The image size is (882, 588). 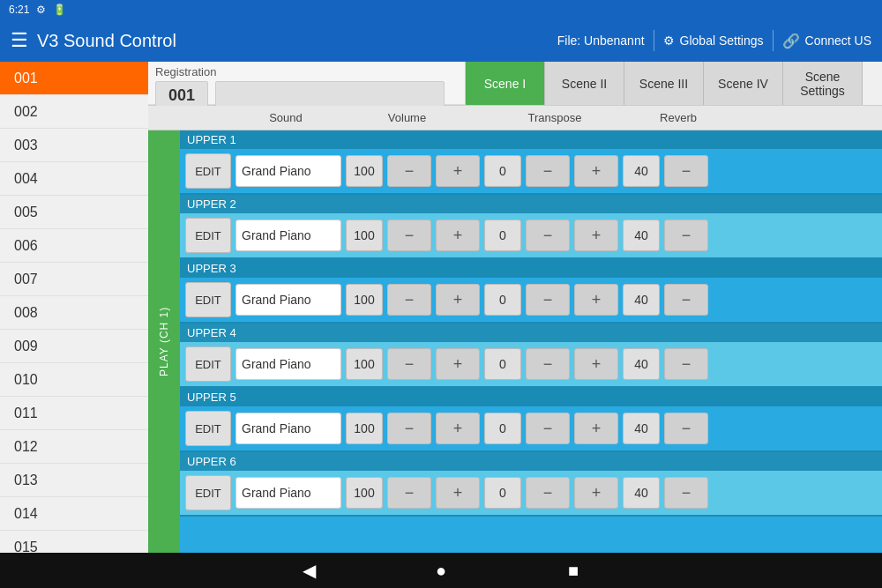 What do you see at coordinates (602, 41) in the screenshot?
I see `file-label: File: Unbenannt` at bounding box center [602, 41].